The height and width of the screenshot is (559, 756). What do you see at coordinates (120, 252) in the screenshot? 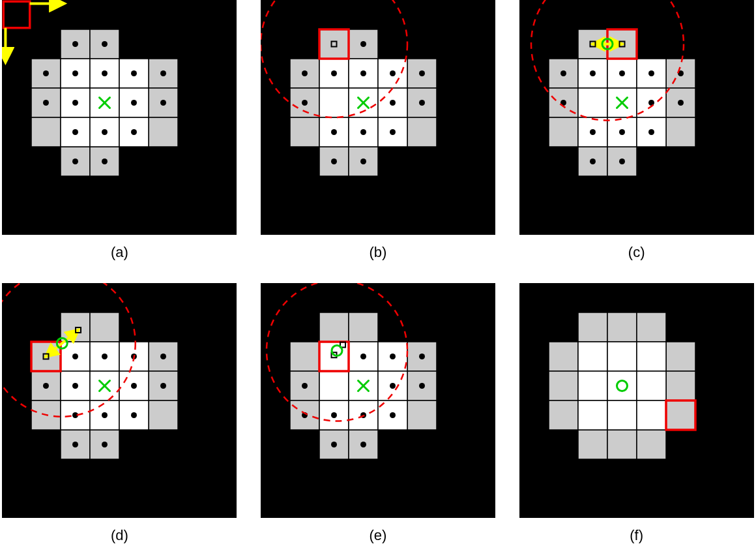
I see `caption-a: (a)` at bounding box center [120, 252].